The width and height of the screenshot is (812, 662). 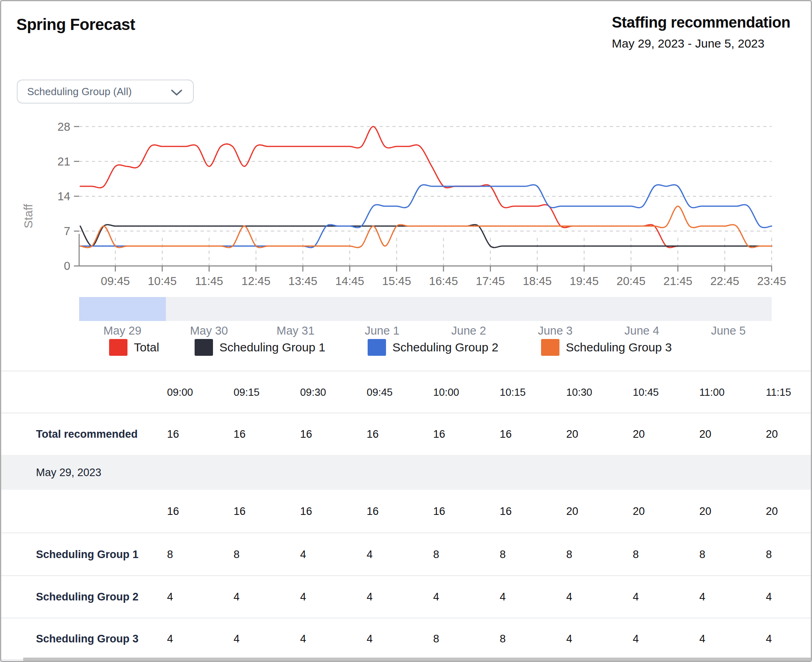 I want to click on timeline-day-label: June 4, so click(x=642, y=331).